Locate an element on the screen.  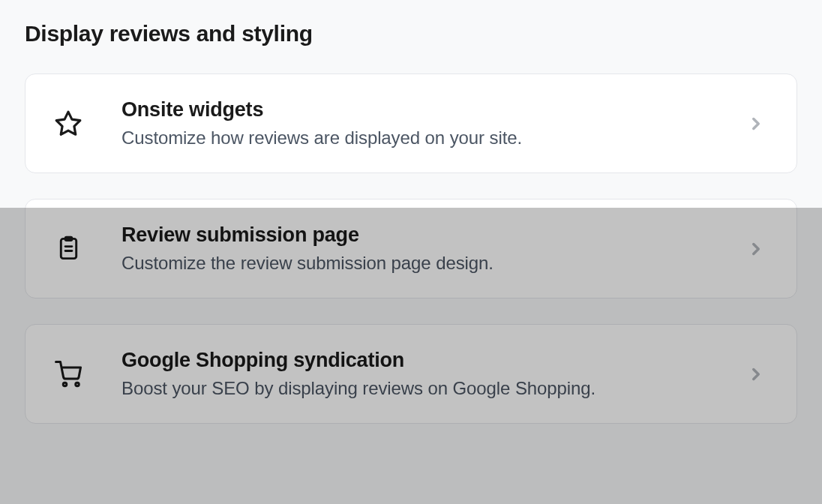
clipboard-icon is located at coordinates (68, 249).